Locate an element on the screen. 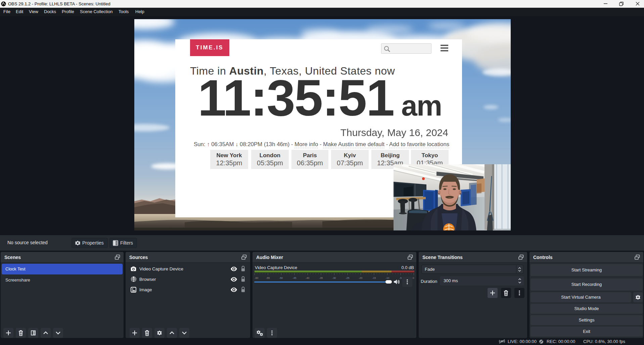 The height and width of the screenshot is (345, 644). svg-text: -15 is located at coordinates (374, 278).